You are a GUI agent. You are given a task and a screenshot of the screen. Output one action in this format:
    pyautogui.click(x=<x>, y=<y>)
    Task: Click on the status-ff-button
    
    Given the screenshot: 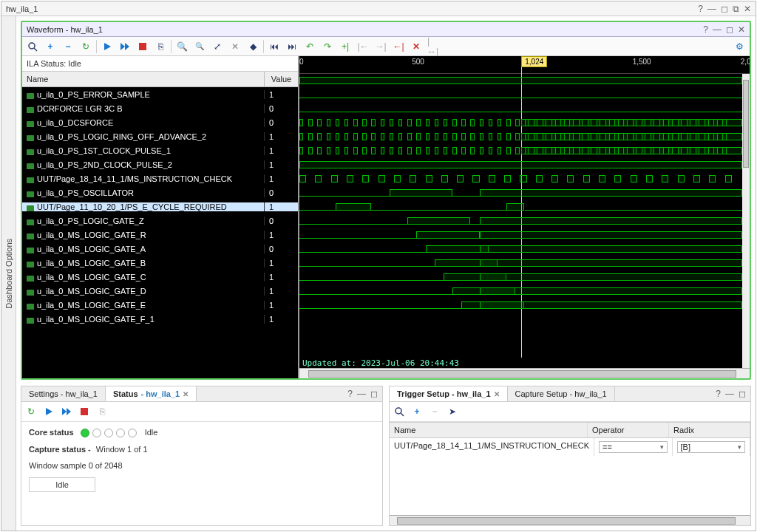 What is the action you would take?
    pyautogui.click(x=67, y=412)
    